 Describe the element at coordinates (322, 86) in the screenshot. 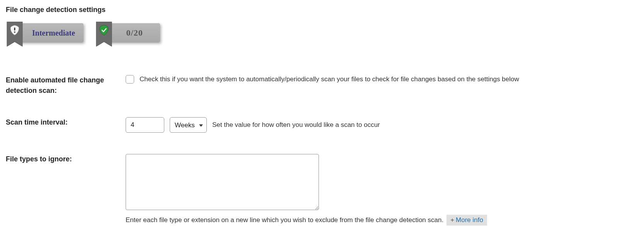

I see `enable-scan-row: Enable automated file change detection s…` at that location.